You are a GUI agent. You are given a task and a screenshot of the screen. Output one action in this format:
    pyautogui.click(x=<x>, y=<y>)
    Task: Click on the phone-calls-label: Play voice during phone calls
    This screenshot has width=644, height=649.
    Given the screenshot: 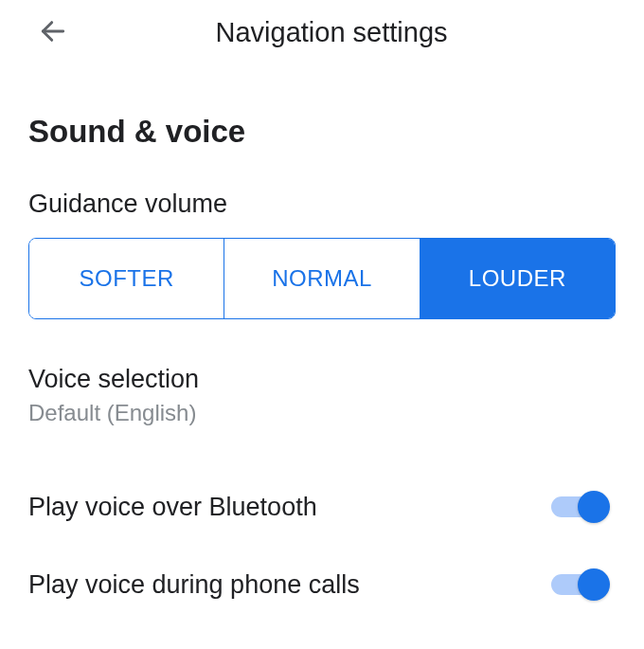 What is the action you would take?
    pyautogui.click(x=194, y=586)
    